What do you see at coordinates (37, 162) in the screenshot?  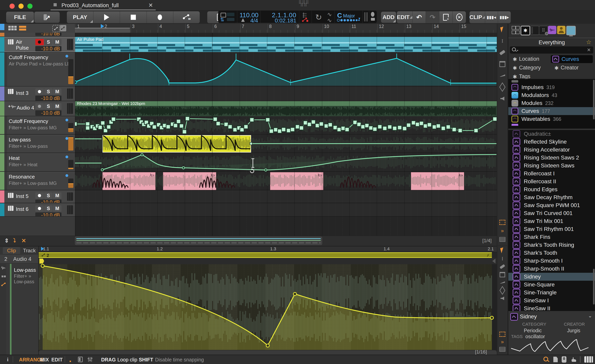 I see `automation-lane-heat: Heat Filter+ » Heat` at bounding box center [37, 162].